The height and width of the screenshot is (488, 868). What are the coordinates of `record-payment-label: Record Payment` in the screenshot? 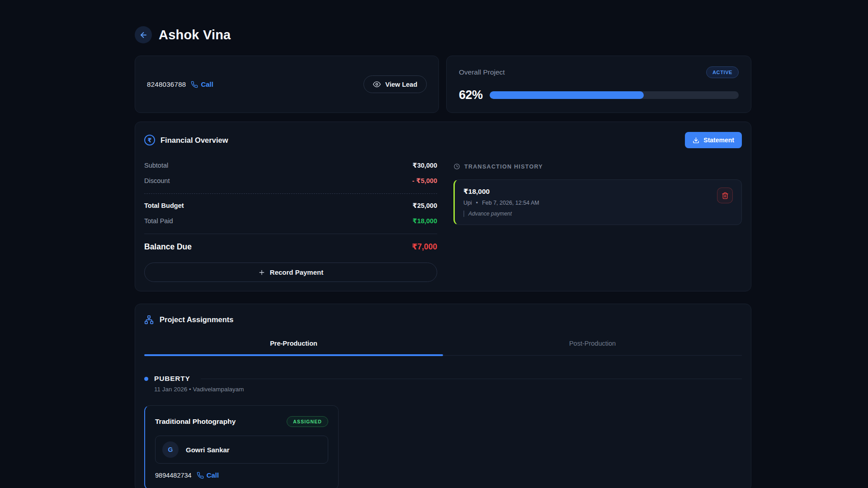 It's located at (297, 272).